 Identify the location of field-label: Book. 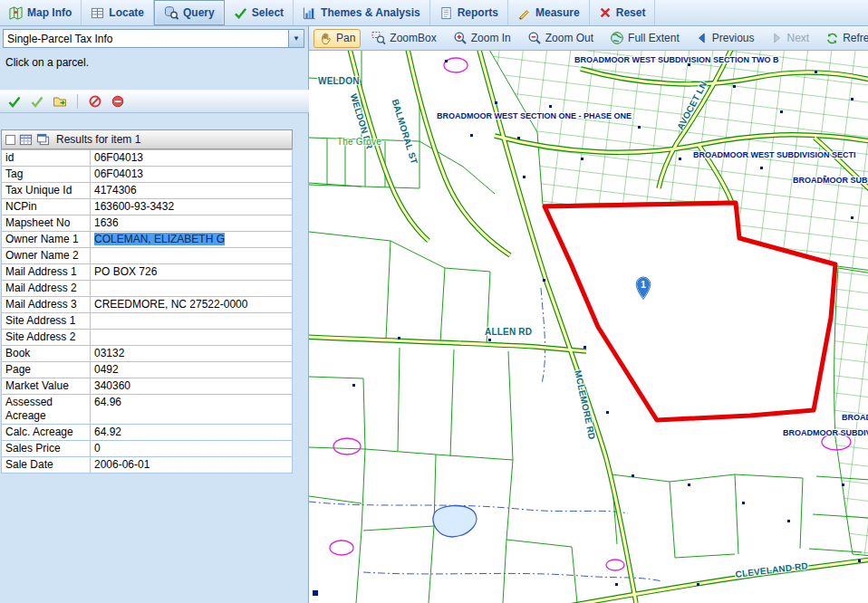
(46, 354).